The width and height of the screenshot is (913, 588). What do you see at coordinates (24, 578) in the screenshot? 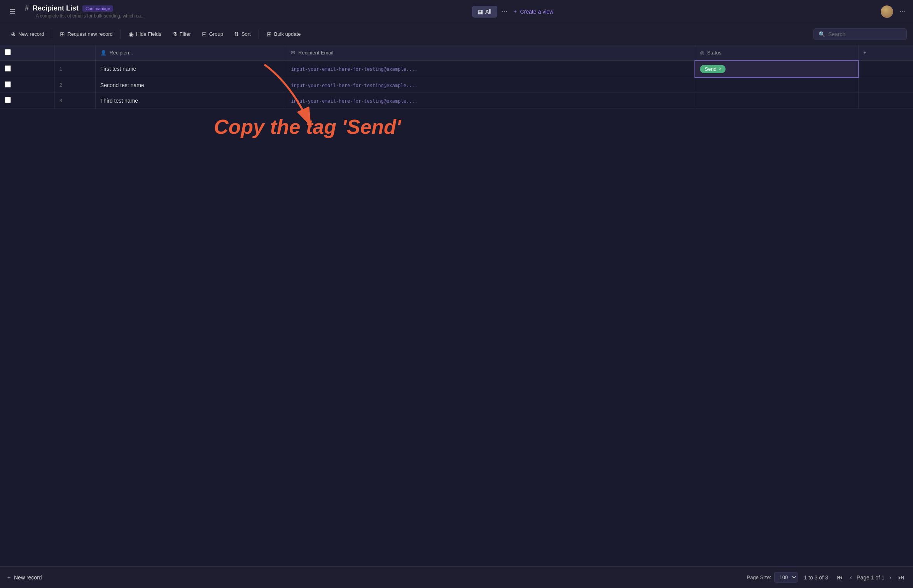
I see `bottom-left: ＋ New record` at bounding box center [24, 578].